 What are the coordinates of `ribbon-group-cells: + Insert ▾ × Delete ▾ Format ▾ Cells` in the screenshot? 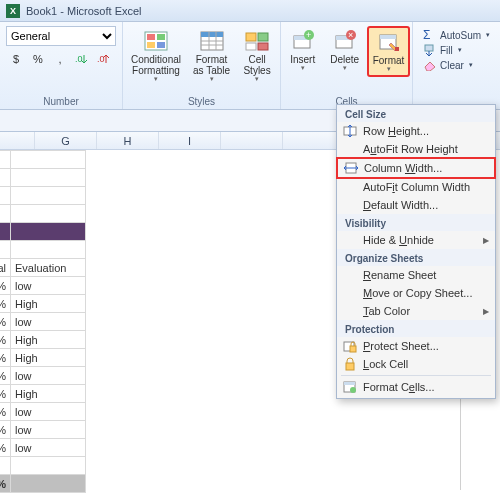 It's located at (347, 66).